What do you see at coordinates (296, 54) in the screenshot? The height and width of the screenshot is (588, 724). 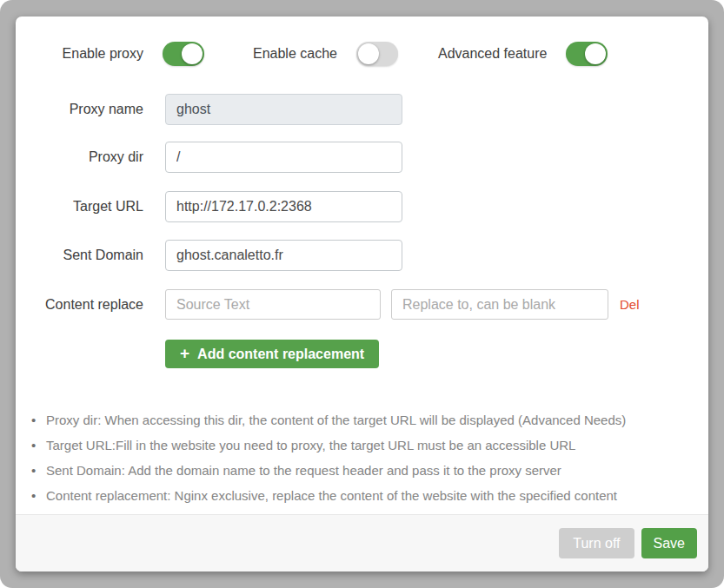 I see `enable-cache-label: Enable cache` at bounding box center [296, 54].